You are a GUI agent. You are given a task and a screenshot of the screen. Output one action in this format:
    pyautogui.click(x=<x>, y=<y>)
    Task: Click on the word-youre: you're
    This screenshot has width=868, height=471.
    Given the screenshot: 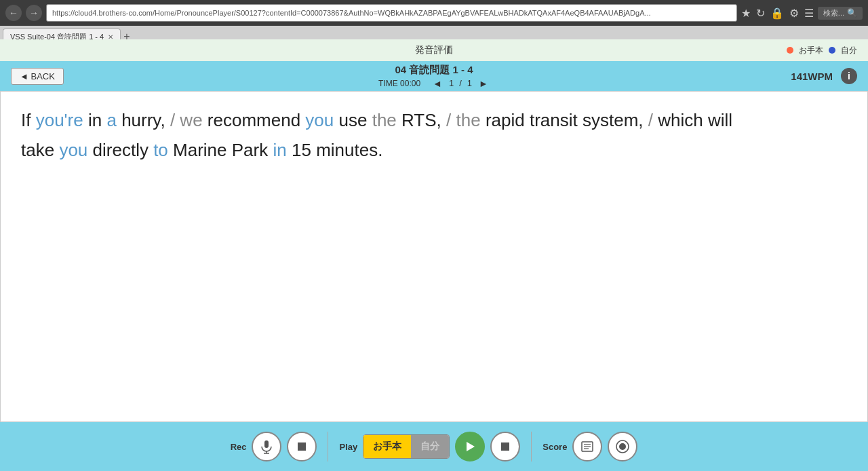 What is the action you would take?
    pyautogui.click(x=60, y=120)
    